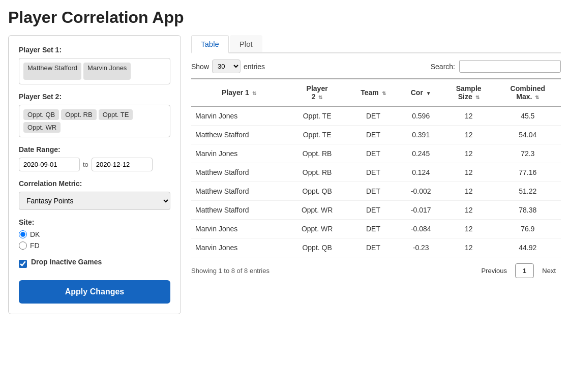  What do you see at coordinates (85, 165) in the screenshot?
I see `date-separator: to` at bounding box center [85, 165].